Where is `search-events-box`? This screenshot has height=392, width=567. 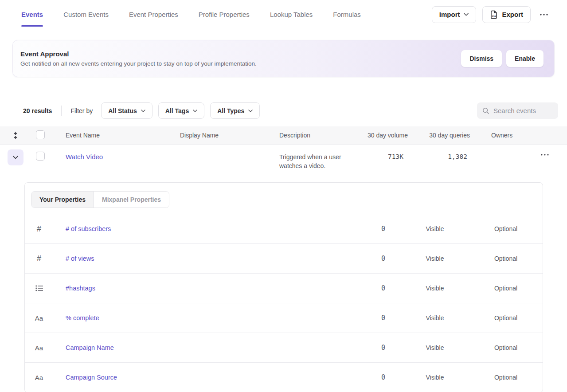
search-events-box is located at coordinates (518, 111).